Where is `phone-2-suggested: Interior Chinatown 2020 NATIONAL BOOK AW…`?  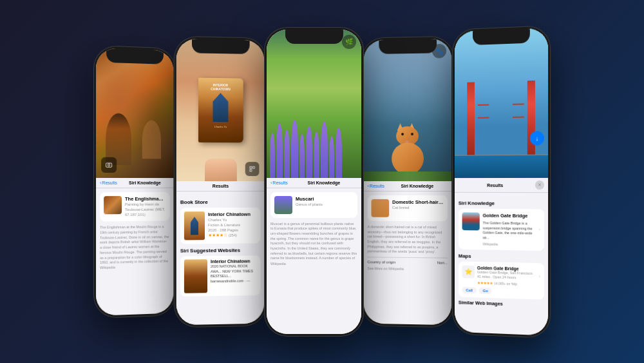
phone-2-suggested: Interior Chinatown 2020 NATIONAL BOOK AW… is located at coordinates (220, 276).